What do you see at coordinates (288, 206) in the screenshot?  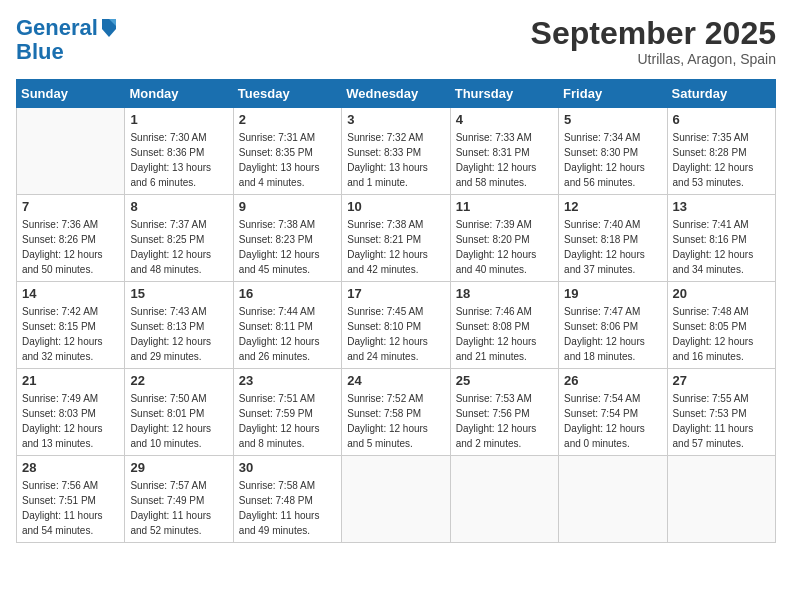 I see `day-number: 9` at bounding box center [288, 206].